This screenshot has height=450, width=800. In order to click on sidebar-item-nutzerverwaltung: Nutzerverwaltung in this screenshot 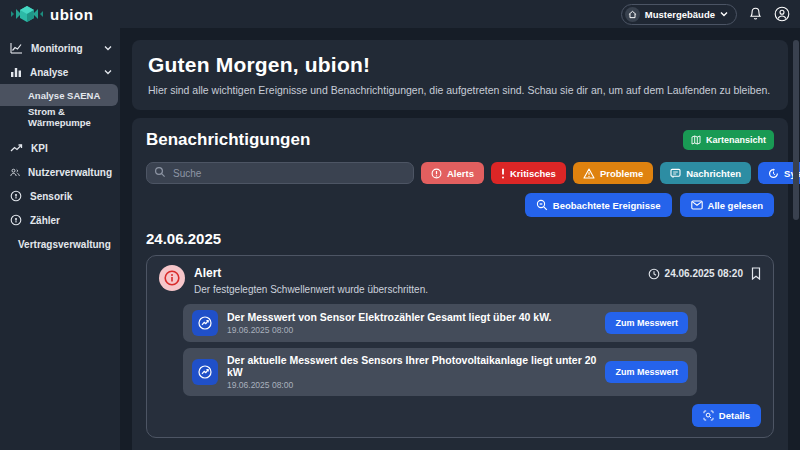, I will do `click(60, 172)`.